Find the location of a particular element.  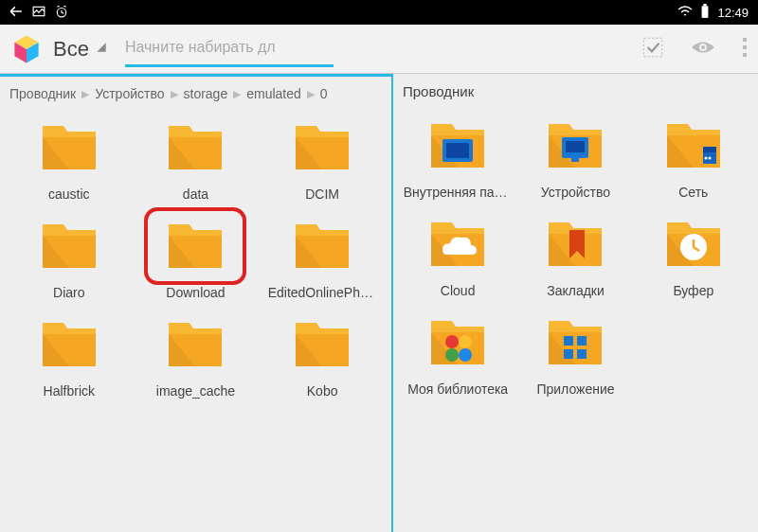

folder-item: Diaro is located at coordinates (69, 259).